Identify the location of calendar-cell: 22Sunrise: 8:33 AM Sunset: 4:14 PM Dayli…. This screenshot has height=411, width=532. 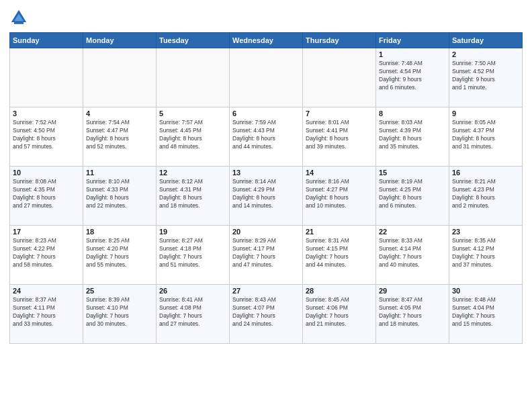
(412, 255).